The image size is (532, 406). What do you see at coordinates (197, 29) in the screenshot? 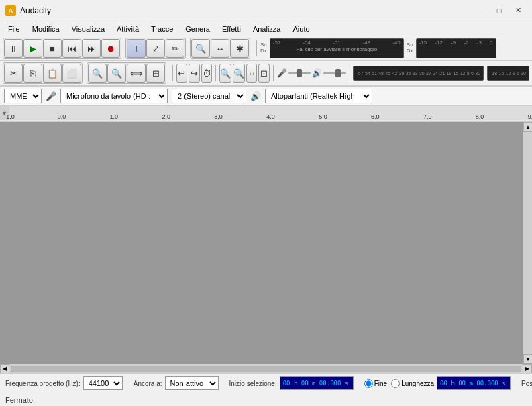
I see `menu-item-genera: Genera` at bounding box center [197, 29].